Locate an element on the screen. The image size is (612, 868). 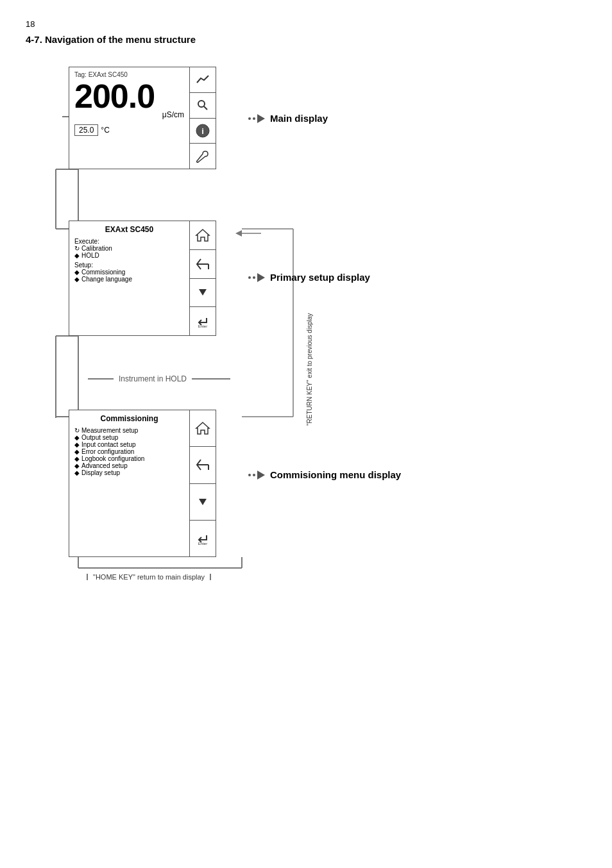
calibration-text: Calibration is located at coordinates (97, 249).